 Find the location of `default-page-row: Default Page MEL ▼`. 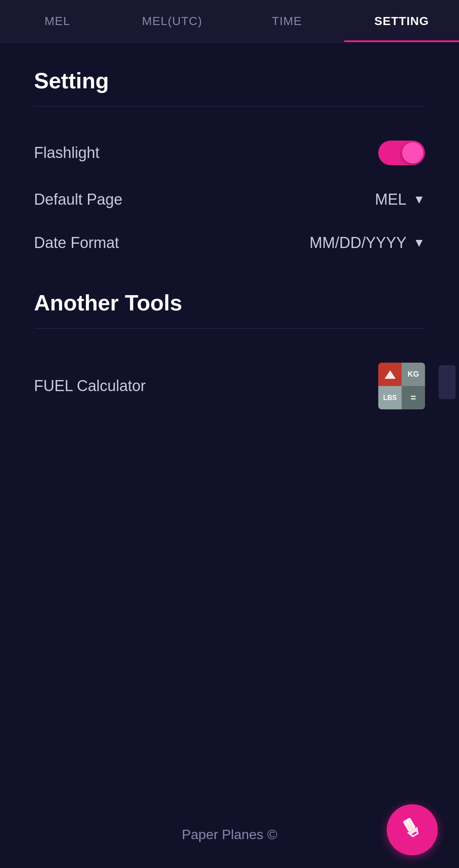

default-page-row: Default Page MEL ▼ is located at coordinates (230, 200).